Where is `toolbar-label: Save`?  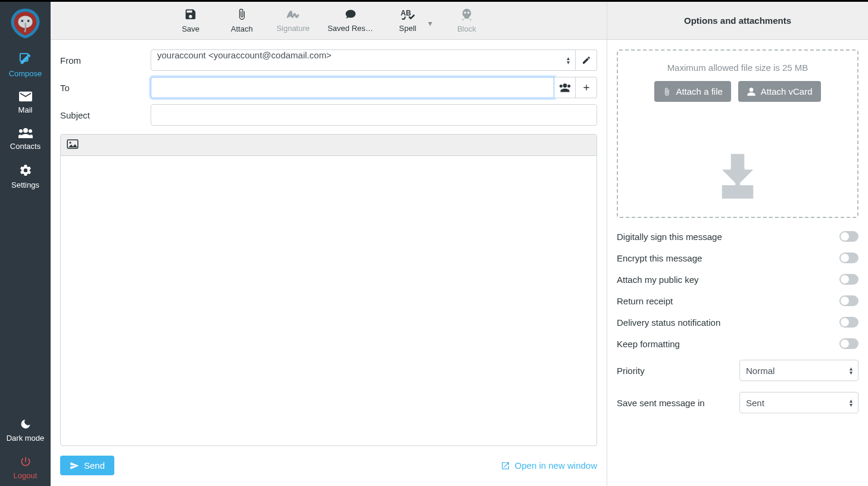
toolbar-label: Save is located at coordinates (191, 29).